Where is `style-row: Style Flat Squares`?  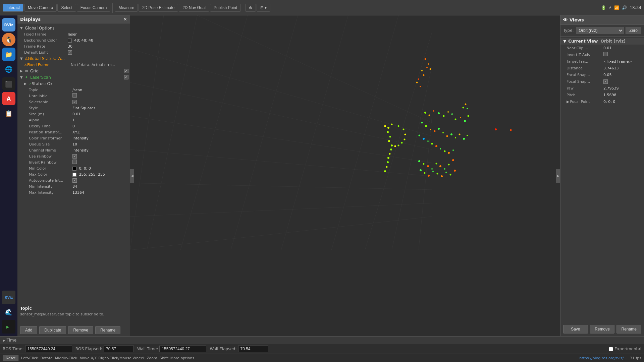
style-row: Style Flat Squares is located at coordinates (74, 108).